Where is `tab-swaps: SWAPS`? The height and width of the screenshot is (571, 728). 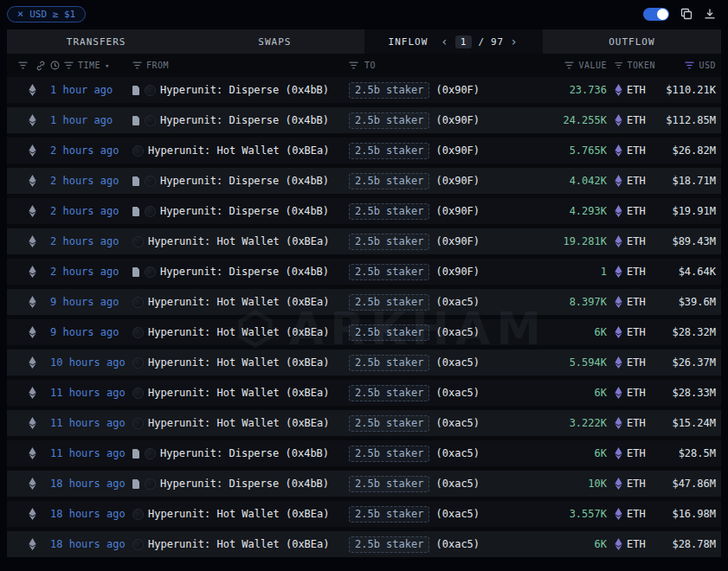
tab-swaps: SWAPS is located at coordinates (274, 42).